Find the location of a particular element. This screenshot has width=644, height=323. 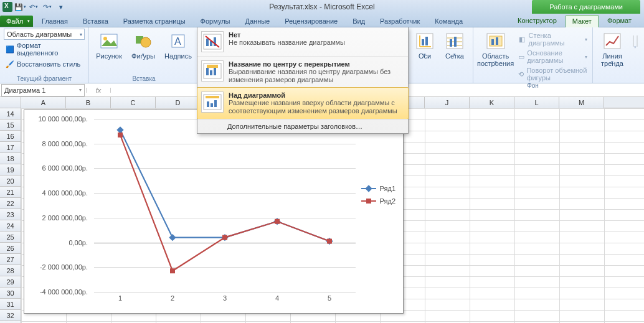

plot-area-button: Область построения is located at coordinates (496, 48).